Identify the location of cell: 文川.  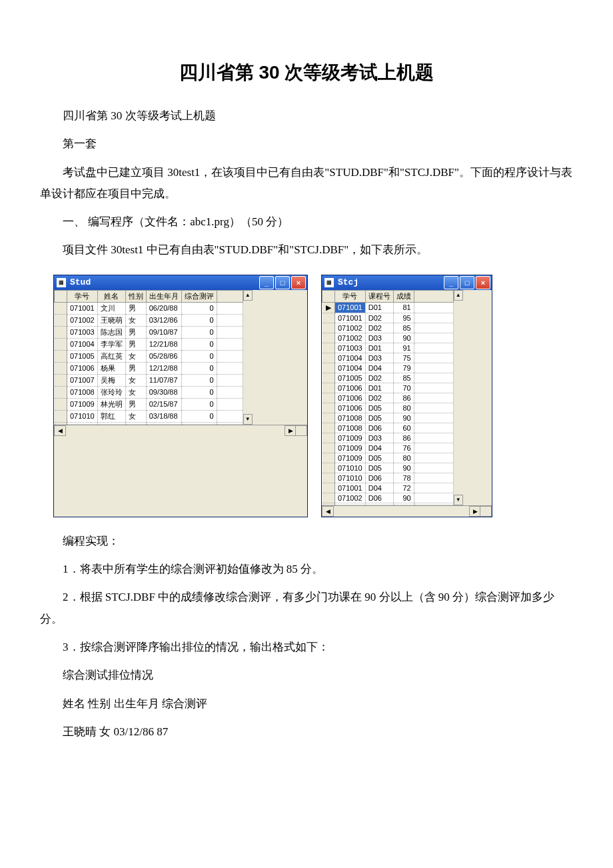
(111, 308).